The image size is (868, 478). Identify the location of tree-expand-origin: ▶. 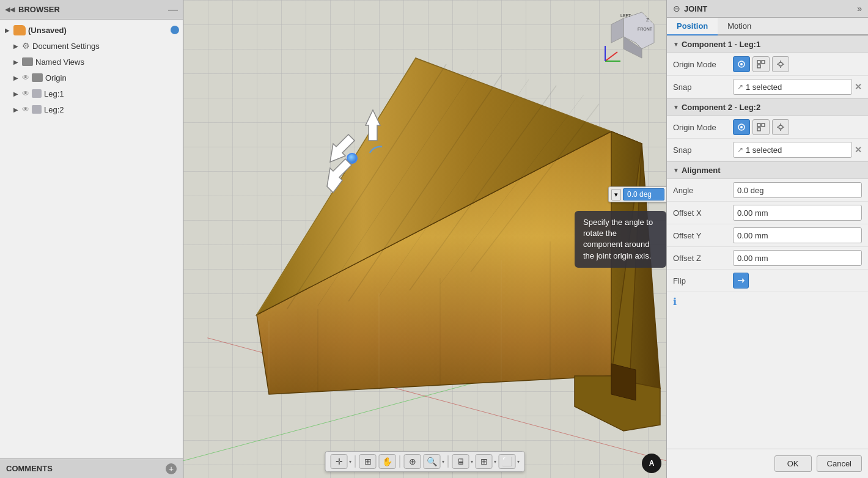
(16, 78).